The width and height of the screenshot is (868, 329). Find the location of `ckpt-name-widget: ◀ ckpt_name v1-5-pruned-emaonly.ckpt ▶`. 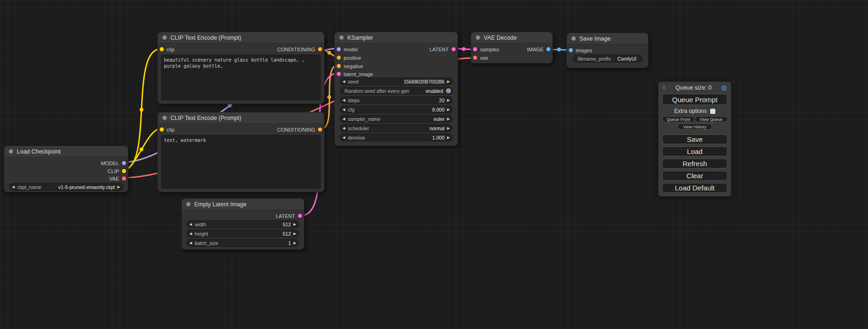

ckpt-name-widget: ◀ ckpt_name v1-5-pruned-emaonly.ckpt ▶ is located at coordinates (66, 187).